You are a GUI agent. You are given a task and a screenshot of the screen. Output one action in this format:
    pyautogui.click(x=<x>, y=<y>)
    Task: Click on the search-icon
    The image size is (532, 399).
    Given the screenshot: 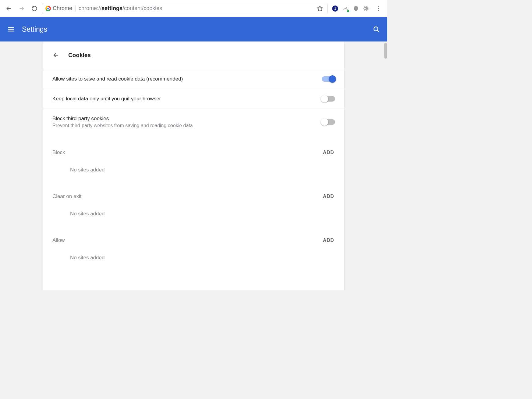 What is the action you would take?
    pyautogui.click(x=376, y=29)
    